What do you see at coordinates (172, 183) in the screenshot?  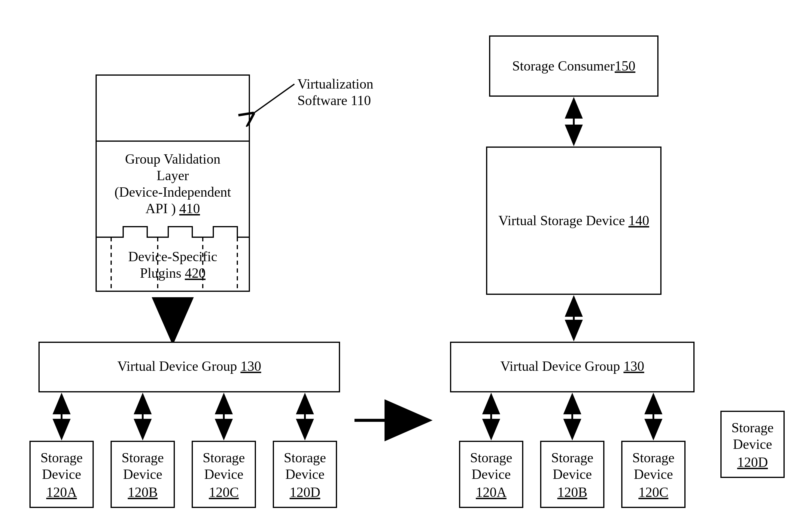 I see `virtualization-software-box: Group Validation Layer (Device-Independe…` at bounding box center [172, 183].